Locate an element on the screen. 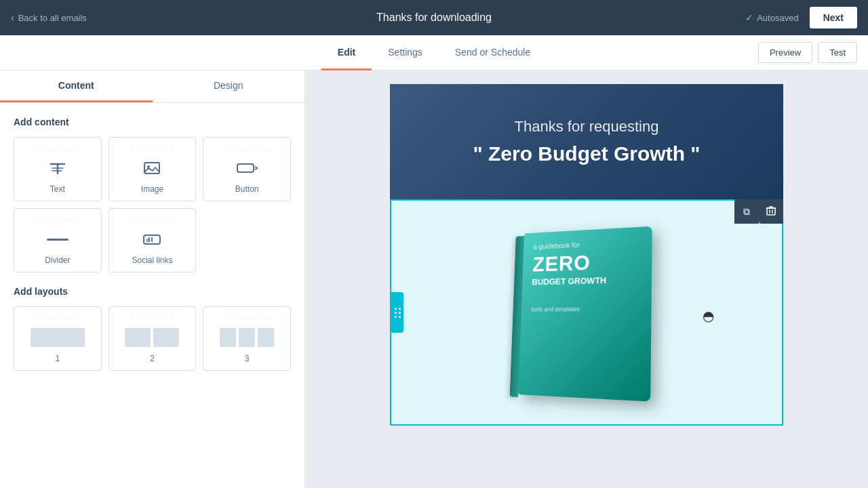 This screenshot has height=488, width=868. content-item-divider: · · · · · · · · Divider is located at coordinates (58, 240).